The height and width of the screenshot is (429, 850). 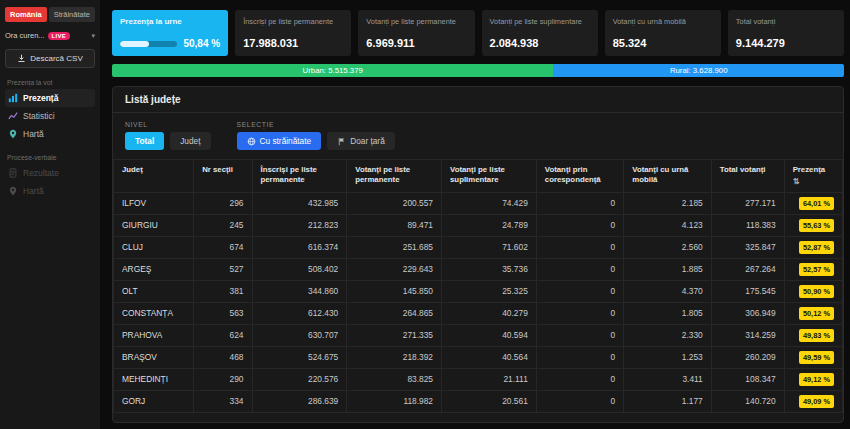 I want to click on cell-votanti_urna_mobila: 1.805, so click(x=668, y=313).